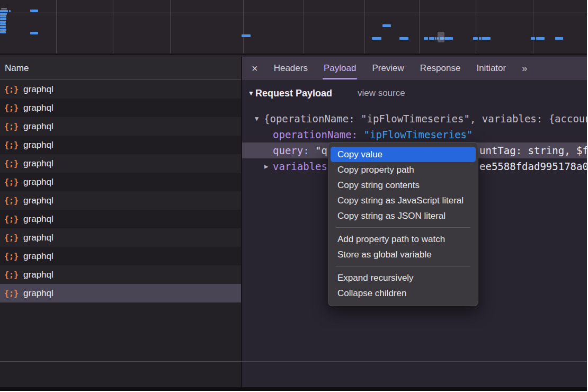  I want to click on menu-item-expand-recursively: Expand recursively, so click(403, 278).